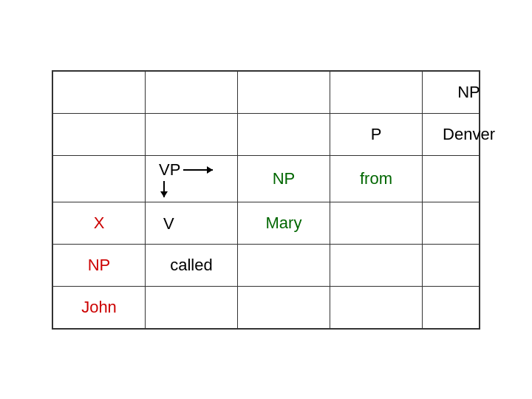  Describe the element at coordinates (164, 189) in the screenshot. I see `down-arrow-icon` at that location.